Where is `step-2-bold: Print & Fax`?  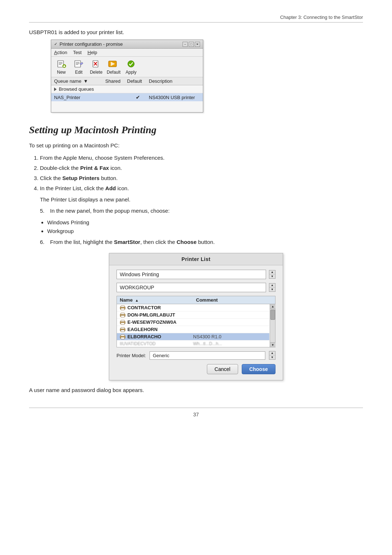
step-2-bold: Print & Fax is located at coordinates (94, 168).